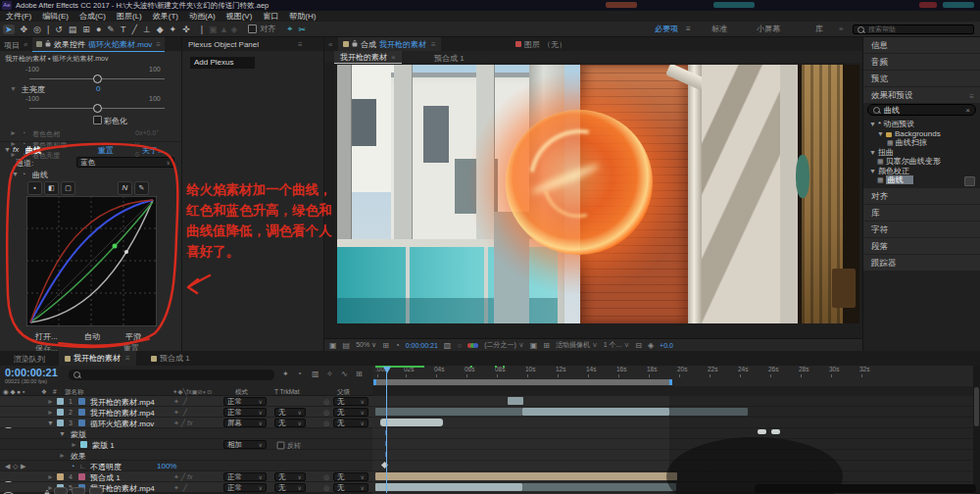 The width and height of the screenshot is (980, 494). Describe the element at coordinates (180, 402) in the screenshot. I see `layer1-switches: ✦ ╱` at that location.